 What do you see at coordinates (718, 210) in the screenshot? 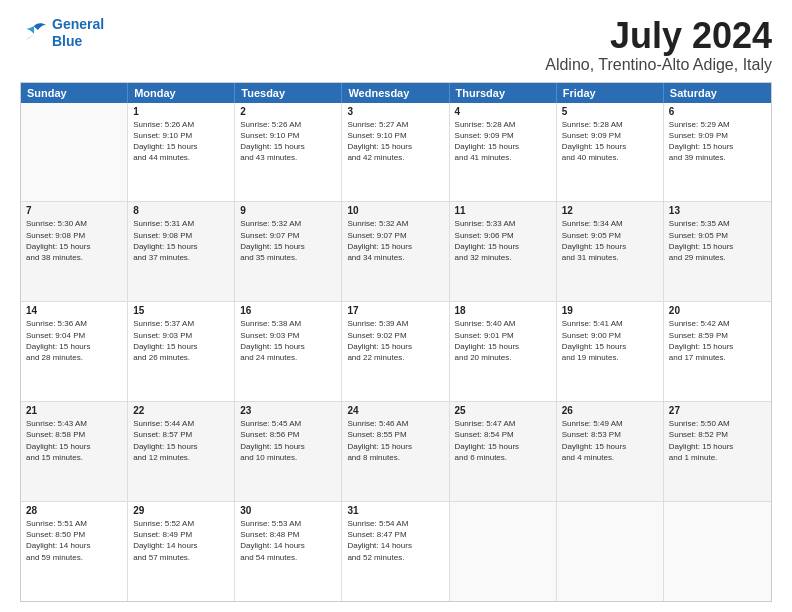
I see `day-number: 13` at bounding box center [718, 210].